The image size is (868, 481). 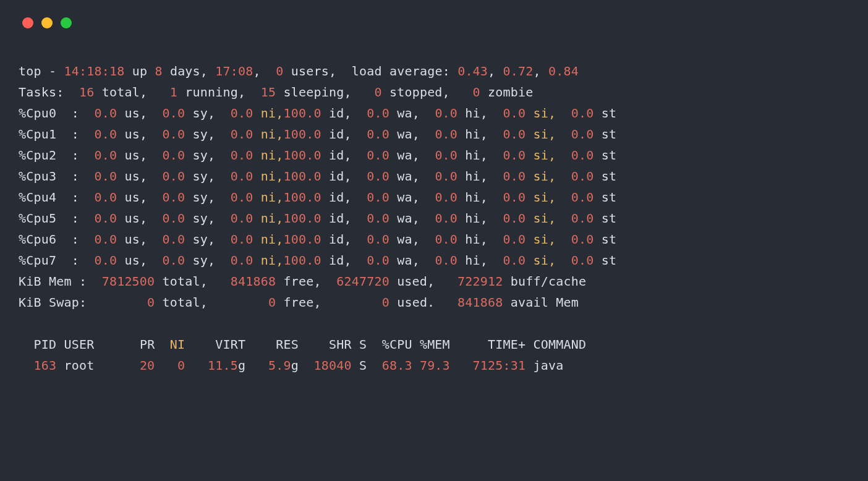 What do you see at coordinates (299, 302) in the screenshot?
I see `swap-line: KiB Swap: 0 total, 0 free, 0 used. 84186…` at bounding box center [299, 302].